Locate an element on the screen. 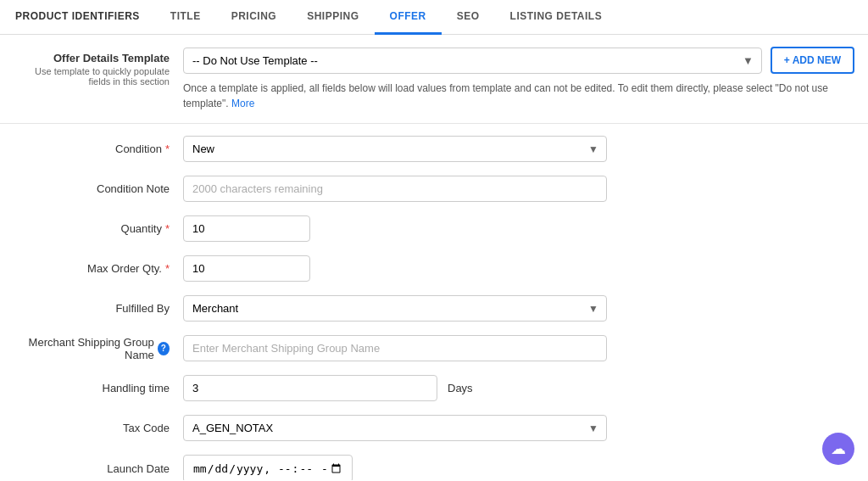 The width and height of the screenshot is (868, 481). days-label: Days is located at coordinates (460, 389).